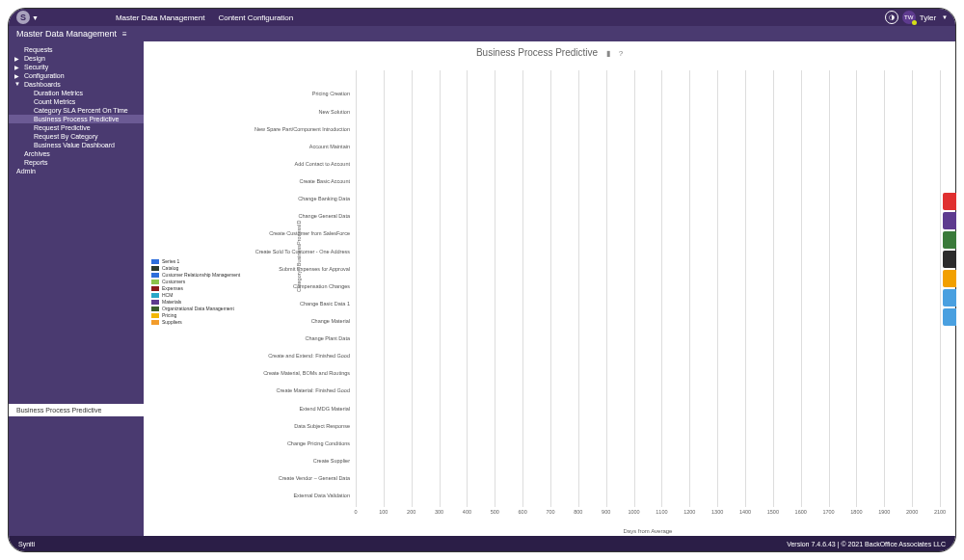 This screenshot has width=964, height=560. I want to click on sidebar-item-security: ▶Security, so click(76, 67).